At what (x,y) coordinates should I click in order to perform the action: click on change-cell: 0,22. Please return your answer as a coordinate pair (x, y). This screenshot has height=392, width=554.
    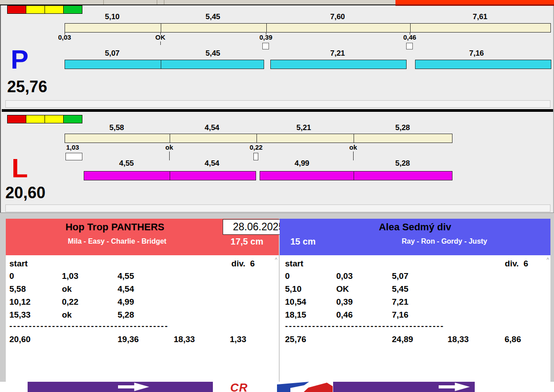
    Looking at the image, I should click on (70, 302).